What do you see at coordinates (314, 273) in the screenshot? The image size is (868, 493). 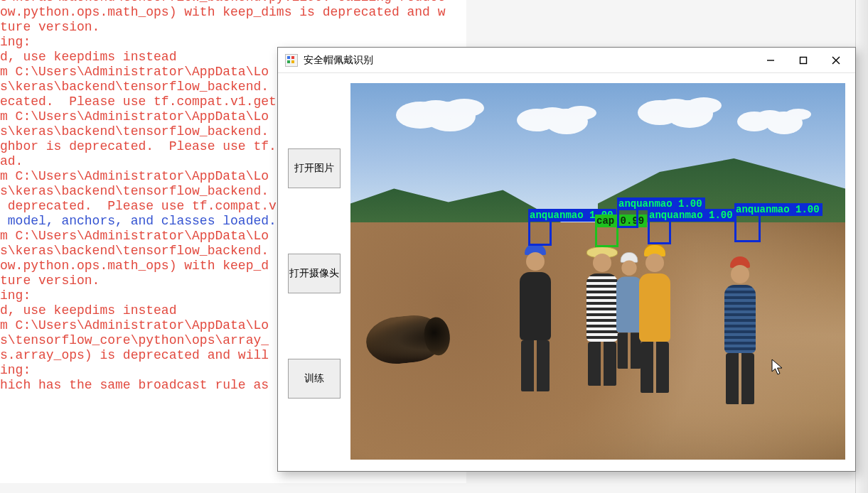 I see `open-camera-button: 打开摄像头` at bounding box center [314, 273].